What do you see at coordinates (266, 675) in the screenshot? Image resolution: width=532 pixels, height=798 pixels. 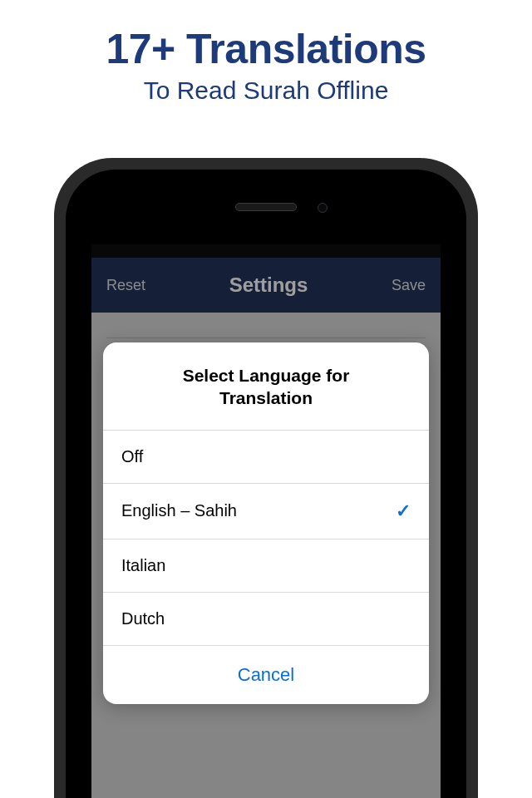 I see `cancel-button: Cancel` at bounding box center [266, 675].